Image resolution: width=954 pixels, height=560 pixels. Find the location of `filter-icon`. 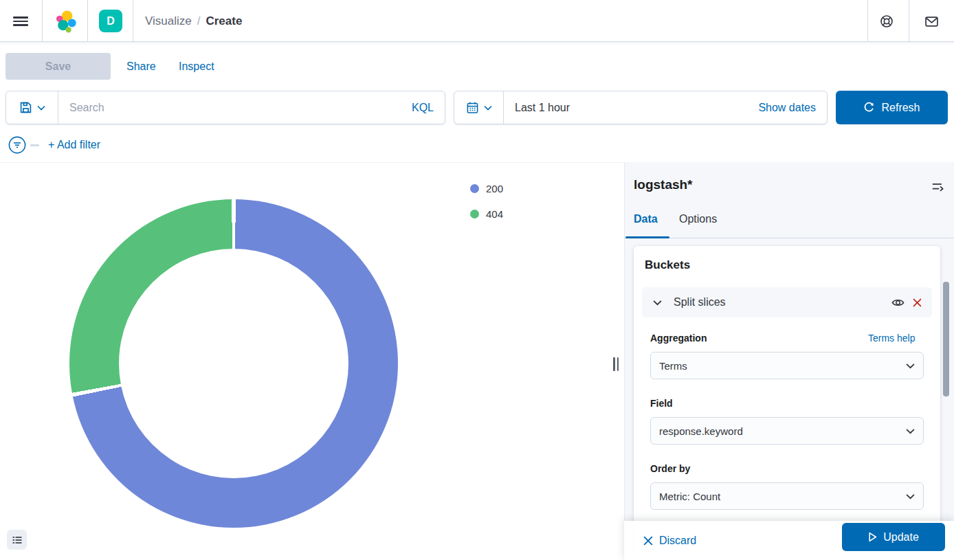

filter-icon is located at coordinates (17, 145).